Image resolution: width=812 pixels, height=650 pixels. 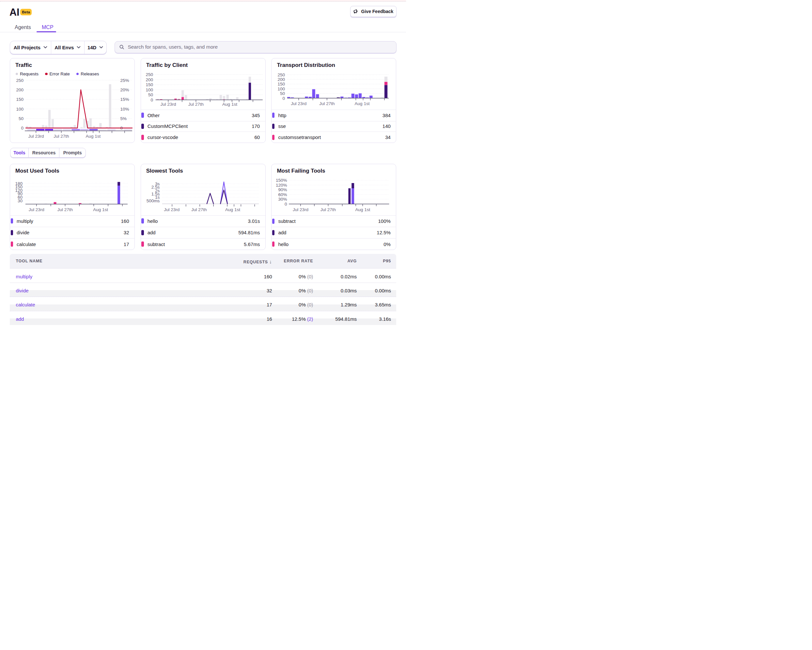 I want to click on svg-text: 10%, so click(x=125, y=109).